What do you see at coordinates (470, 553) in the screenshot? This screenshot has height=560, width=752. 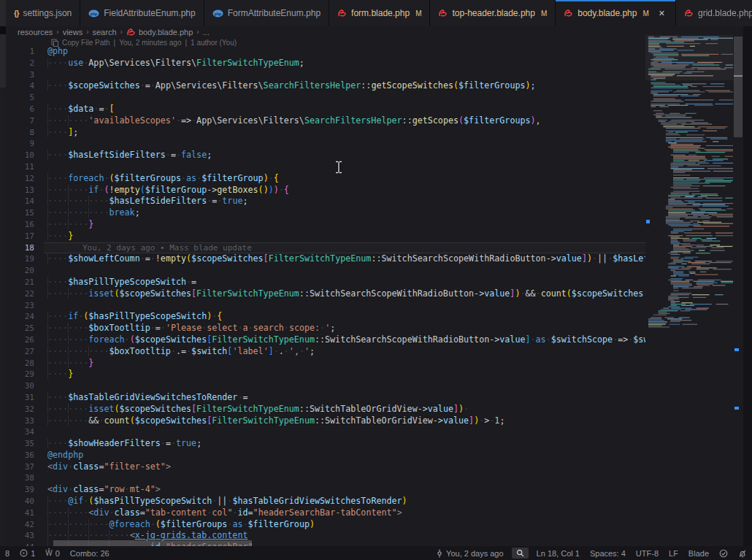 I see `git-blame-status: You, 2 days ago` at bounding box center [470, 553].